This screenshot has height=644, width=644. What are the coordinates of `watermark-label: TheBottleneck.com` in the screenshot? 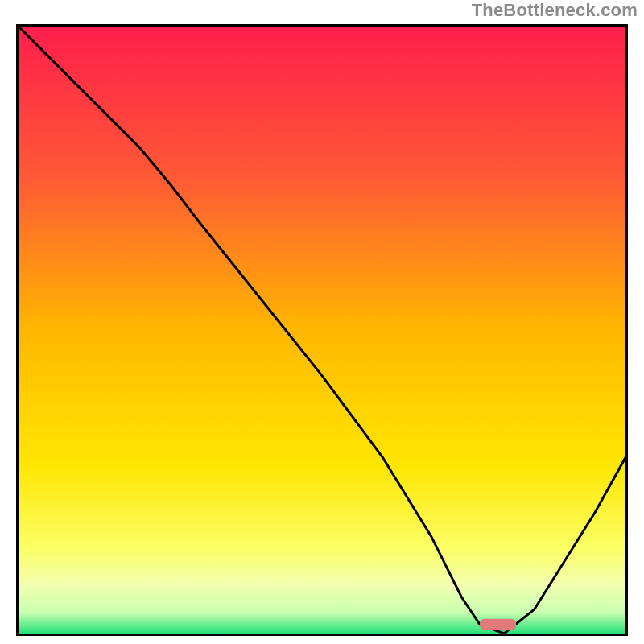 It's located at (555, 10).